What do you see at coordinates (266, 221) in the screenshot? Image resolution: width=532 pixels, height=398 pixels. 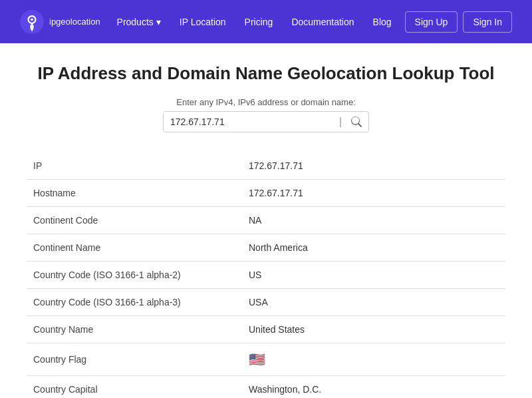 I see `table-row: Continent CodeNA` at bounding box center [266, 221].